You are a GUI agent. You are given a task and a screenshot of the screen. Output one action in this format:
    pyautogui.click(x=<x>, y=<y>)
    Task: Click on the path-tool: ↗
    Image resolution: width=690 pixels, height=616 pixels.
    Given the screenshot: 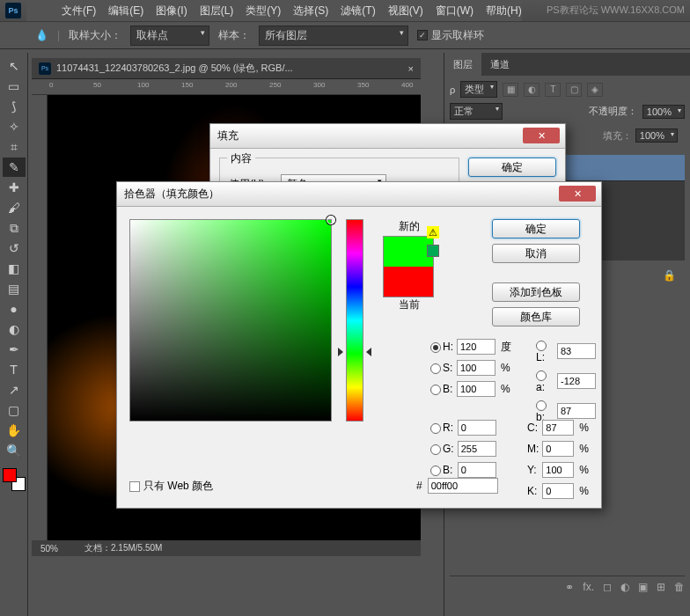 What is the action you would take?
    pyautogui.click(x=14, y=390)
    